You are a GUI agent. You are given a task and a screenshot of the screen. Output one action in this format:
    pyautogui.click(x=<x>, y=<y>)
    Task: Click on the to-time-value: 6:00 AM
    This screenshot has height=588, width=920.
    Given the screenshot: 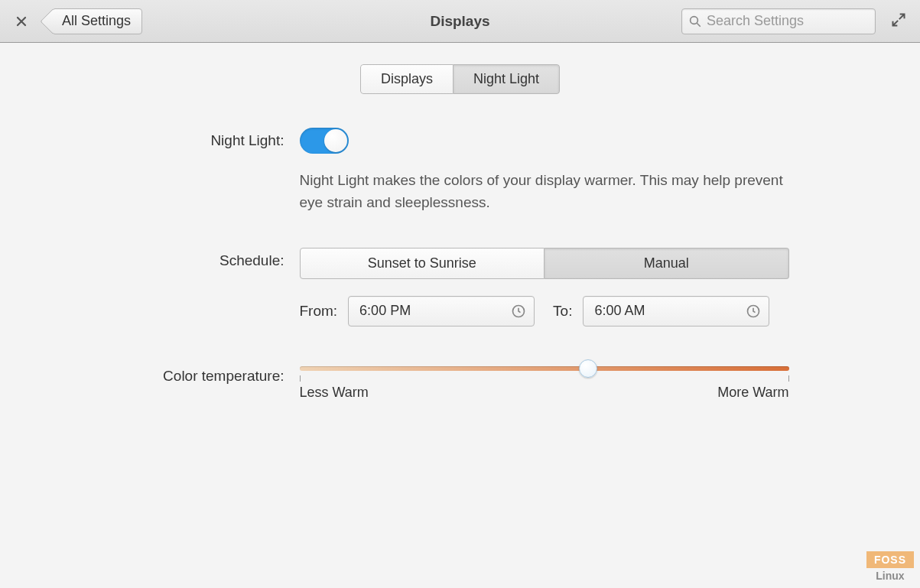 What is the action you would take?
    pyautogui.click(x=619, y=310)
    